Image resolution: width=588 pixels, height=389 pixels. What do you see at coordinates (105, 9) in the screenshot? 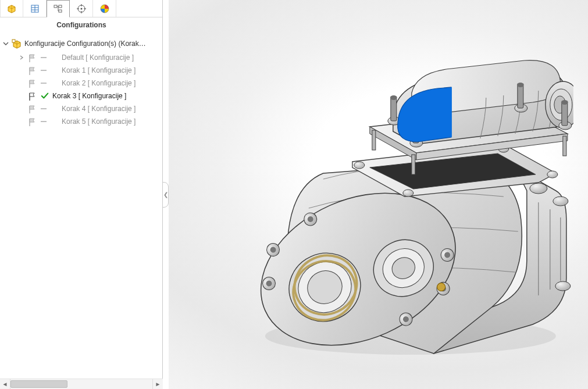
I see `sphere-icon` at bounding box center [105, 9].